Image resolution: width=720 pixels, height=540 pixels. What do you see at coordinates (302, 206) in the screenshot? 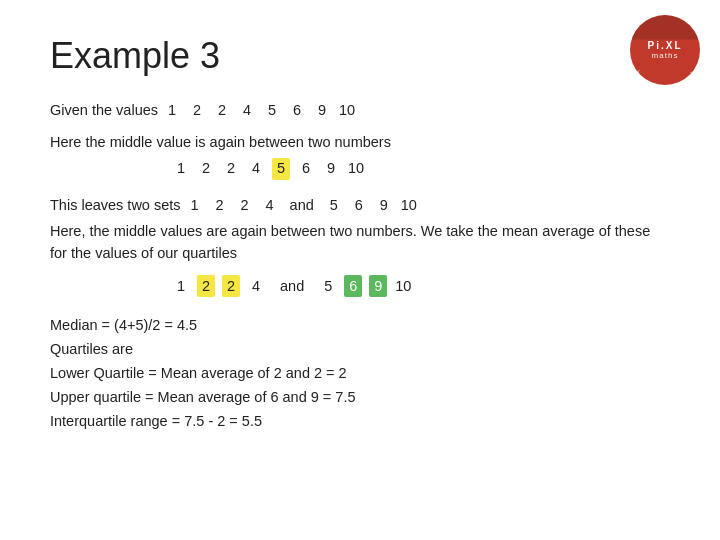
I see `leaves-and: and` at bounding box center [302, 206].